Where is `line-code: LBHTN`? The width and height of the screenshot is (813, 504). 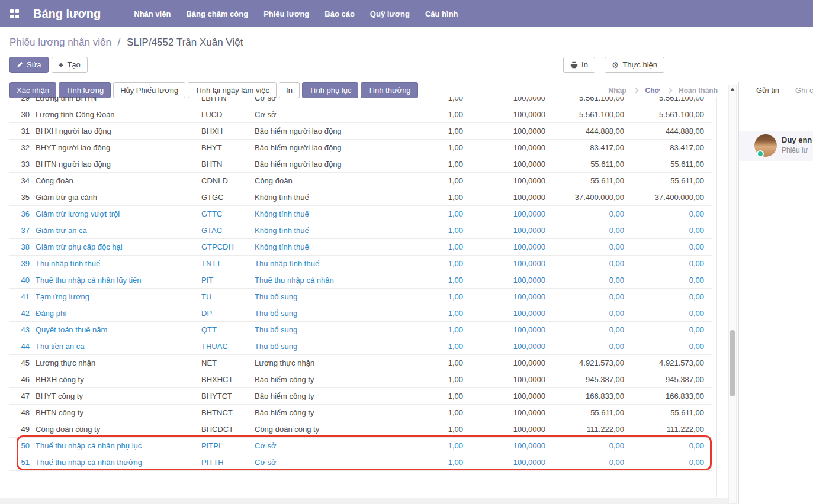 line-code: LBHTN is located at coordinates (226, 102).